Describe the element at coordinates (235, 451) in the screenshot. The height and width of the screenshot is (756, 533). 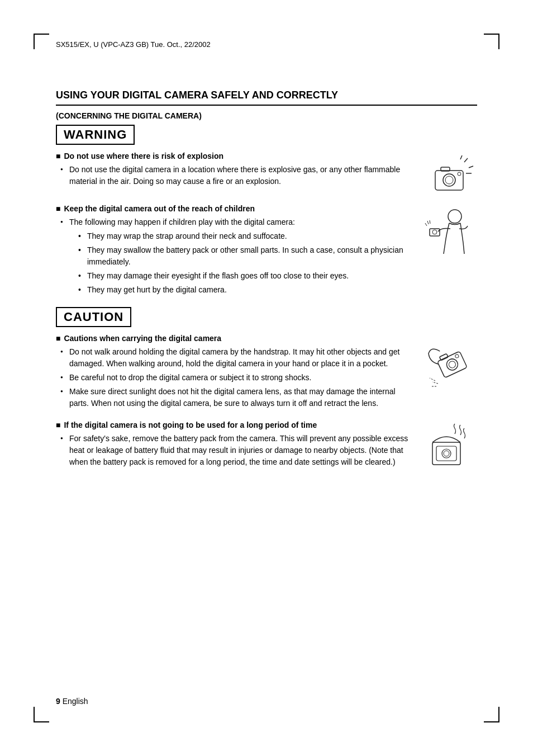
I see `caution-bullets-2: For safety's sake, remove the battery pa…` at that location.